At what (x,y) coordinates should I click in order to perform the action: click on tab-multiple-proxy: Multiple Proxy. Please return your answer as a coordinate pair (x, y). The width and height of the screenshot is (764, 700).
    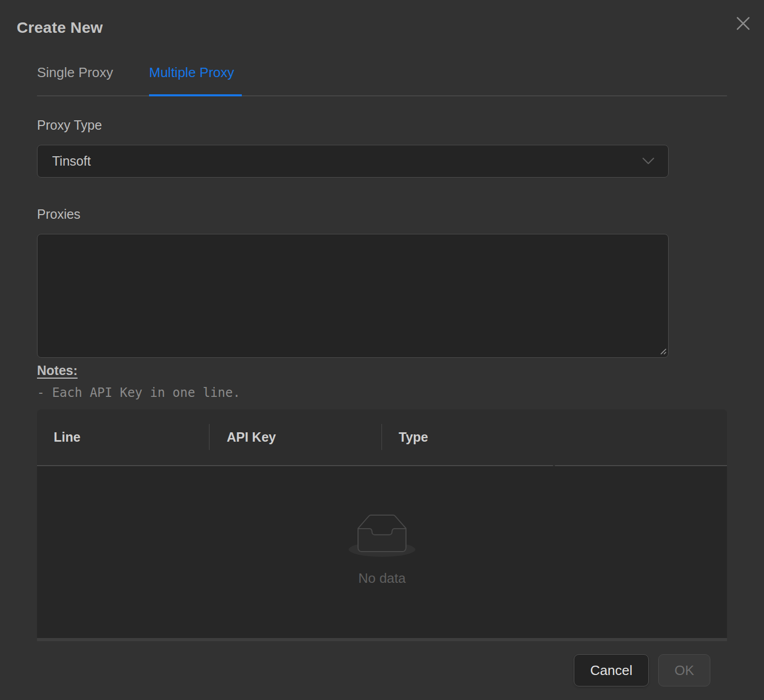
    Looking at the image, I should click on (192, 74).